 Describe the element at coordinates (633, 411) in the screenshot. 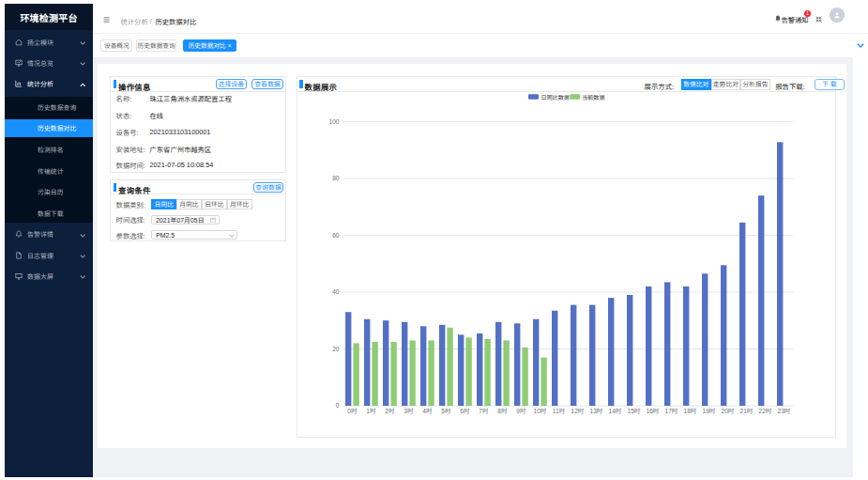

I see `svg-text: 15时` at that location.